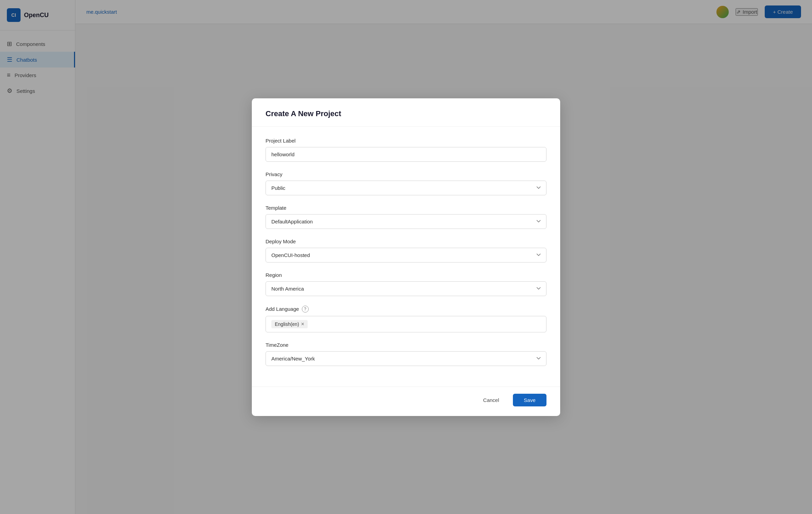 This screenshot has height=514, width=812. I want to click on project-label-group: Project Label, so click(406, 150).